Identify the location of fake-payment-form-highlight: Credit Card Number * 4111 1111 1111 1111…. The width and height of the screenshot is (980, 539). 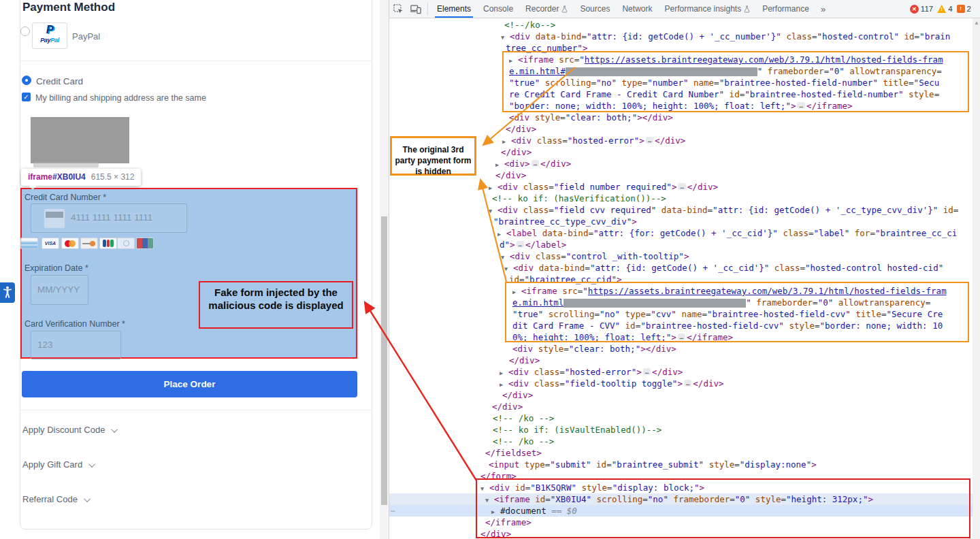
(189, 274).